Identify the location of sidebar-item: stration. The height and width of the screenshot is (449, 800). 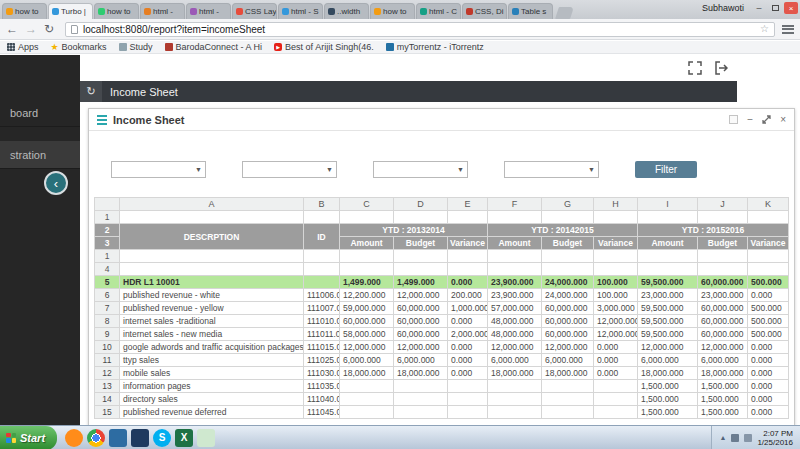
(40, 155).